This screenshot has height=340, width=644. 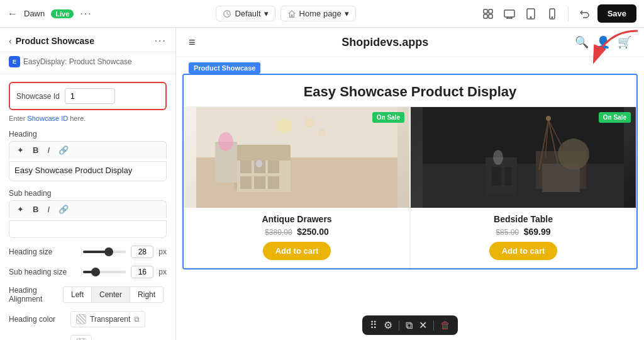 I want to click on save-button: Save, so click(x=617, y=14).